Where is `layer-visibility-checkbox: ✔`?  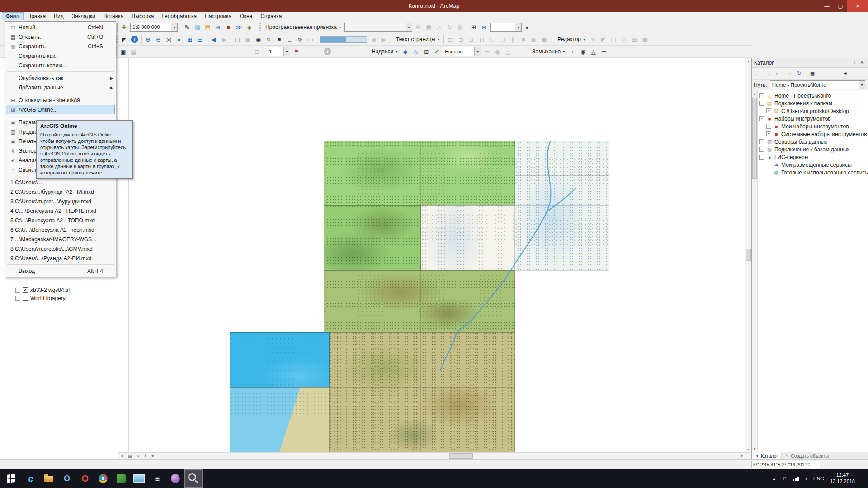 layer-visibility-checkbox: ✔ is located at coordinates (25, 290).